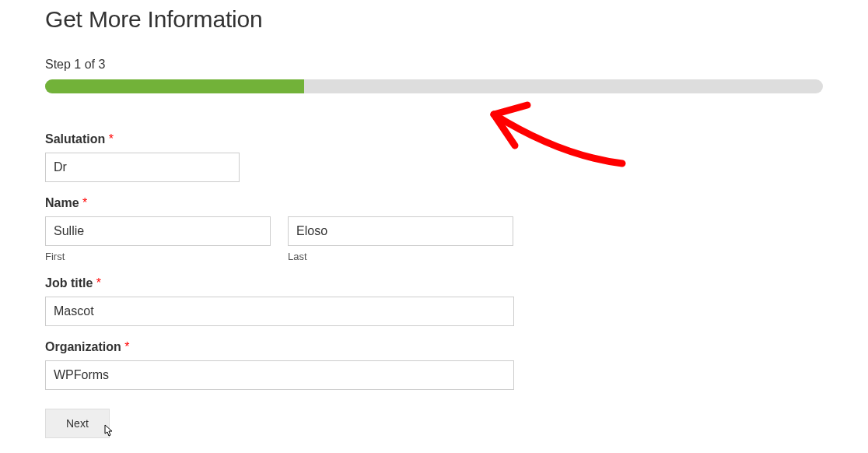  I want to click on organization-label-text: Organization, so click(83, 347).